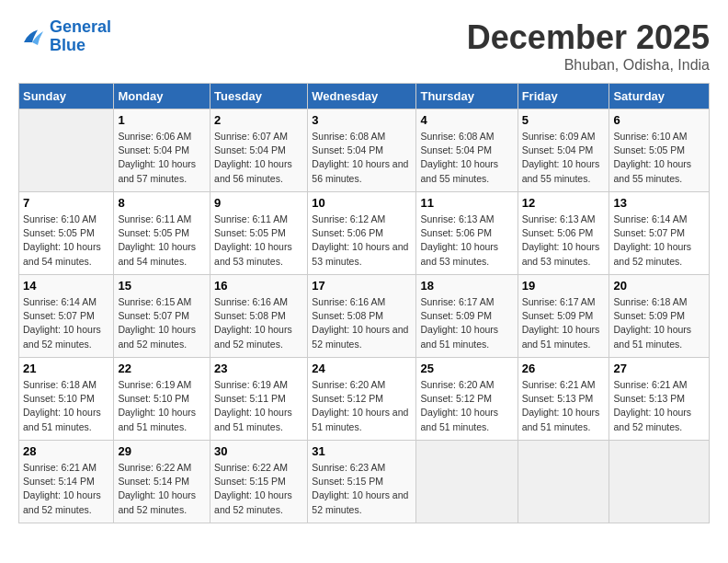 The image size is (728, 563). Describe the element at coordinates (66, 407) in the screenshot. I see `day-info: Sunrise: 6:18 AM Sunset: 5:10 PM Dayligh…` at that location.